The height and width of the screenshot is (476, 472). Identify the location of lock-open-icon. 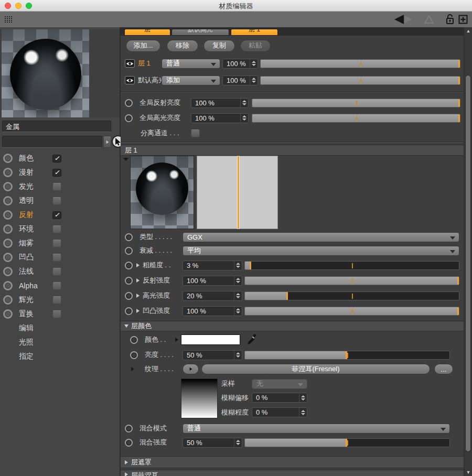
(450, 19).